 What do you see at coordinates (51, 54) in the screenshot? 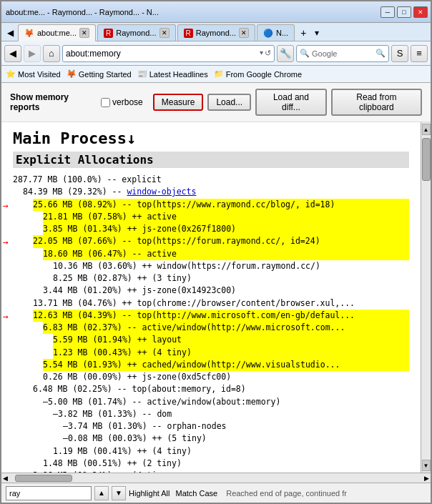
I see `home-button: ⌂` at bounding box center [51, 54].